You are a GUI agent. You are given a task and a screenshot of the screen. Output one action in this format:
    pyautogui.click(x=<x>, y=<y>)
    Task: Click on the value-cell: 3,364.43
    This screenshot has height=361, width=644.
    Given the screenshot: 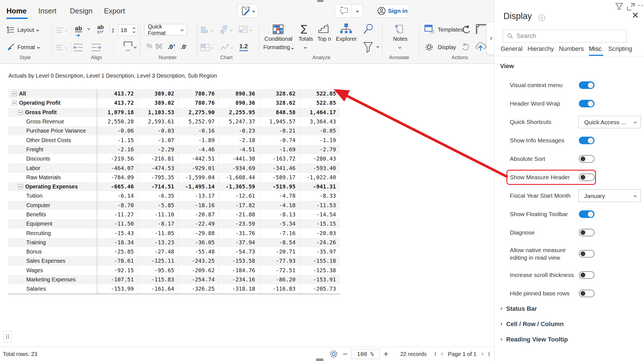 What is the action you would take?
    pyautogui.click(x=320, y=122)
    